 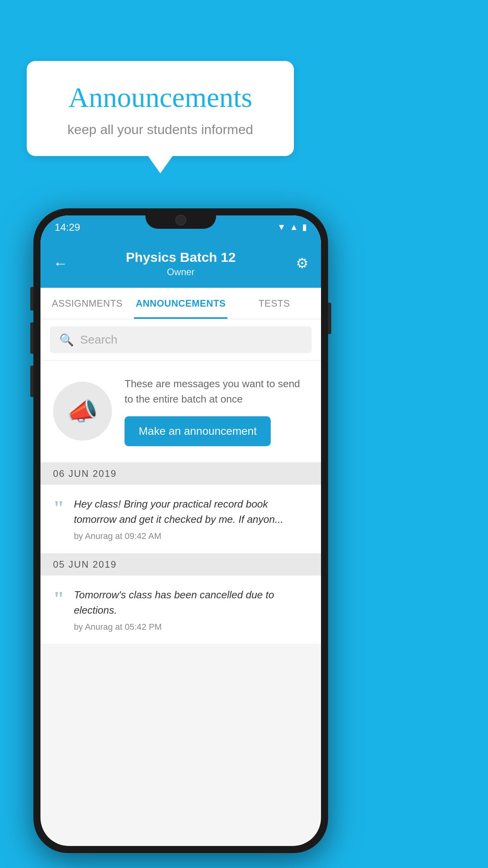 What do you see at coordinates (83, 411) in the screenshot?
I see `announcement-icon-circle: 📣` at bounding box center [83, 411].